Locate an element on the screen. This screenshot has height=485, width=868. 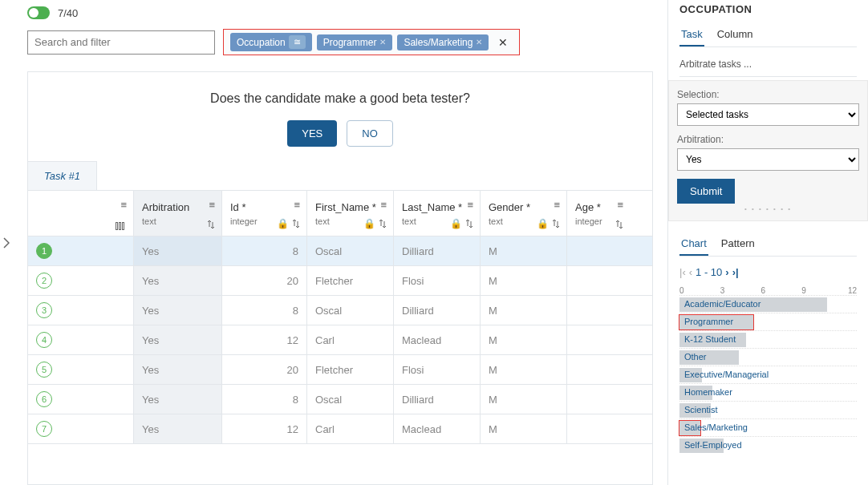
cell-id: 8 is located at coordinates (265, 399).